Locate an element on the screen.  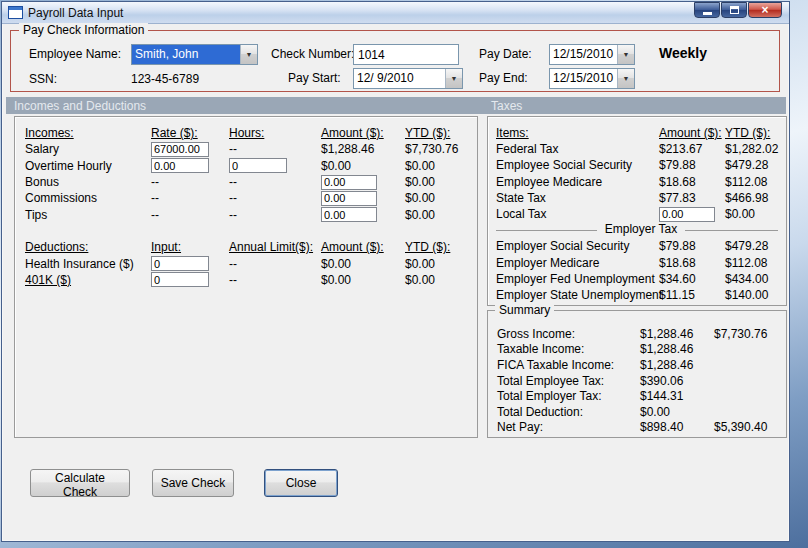
check-number-input is located at coordinates (406, 54).